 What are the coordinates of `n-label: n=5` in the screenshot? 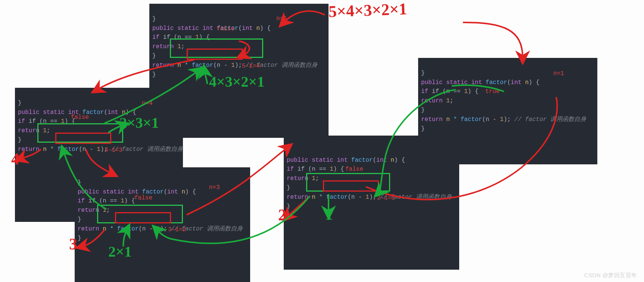 It's located at (281, 19).